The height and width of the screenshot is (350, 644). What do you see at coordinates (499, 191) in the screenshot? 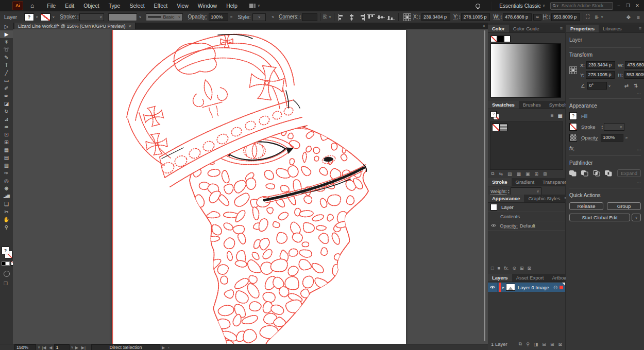
I see `weight-label: Weight:` at bounding box center [499, 191].